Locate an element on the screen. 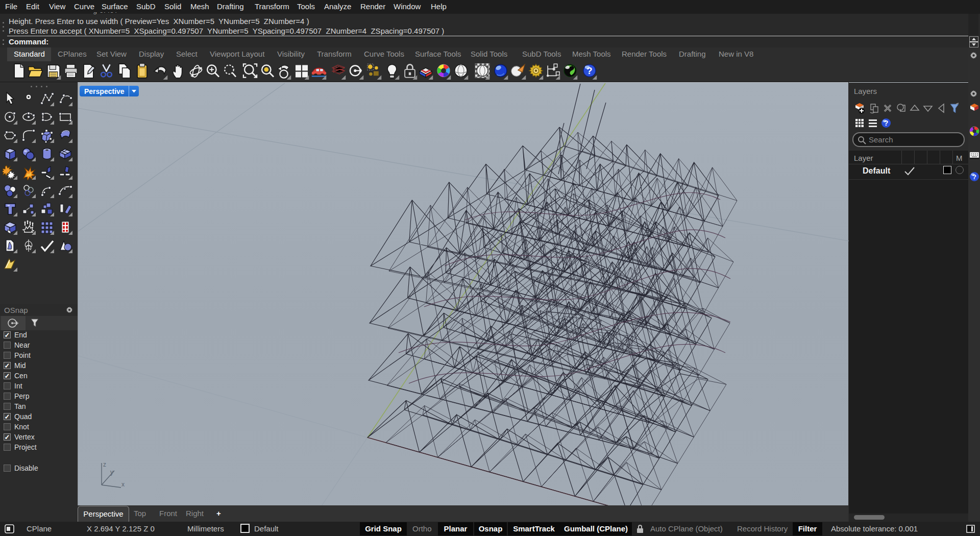 This screenshot has height=536, width=980. svg-text: y is located at coordinates (112, 472).